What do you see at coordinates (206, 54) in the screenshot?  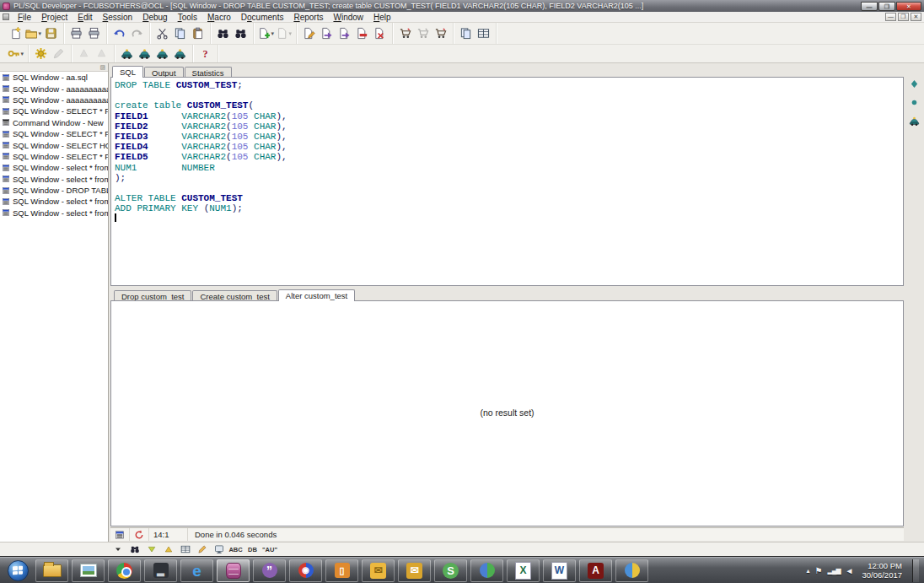 I see `help-button` at bounding box center [206, 54].